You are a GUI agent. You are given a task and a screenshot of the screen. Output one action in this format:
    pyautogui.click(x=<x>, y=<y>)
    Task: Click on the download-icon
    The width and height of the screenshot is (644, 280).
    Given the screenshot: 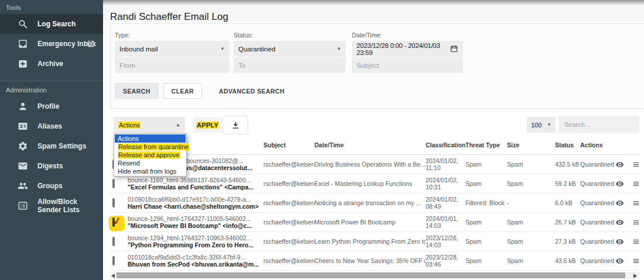 What is the action you would take?
    pyautogui.click(x=235, y=125)
    